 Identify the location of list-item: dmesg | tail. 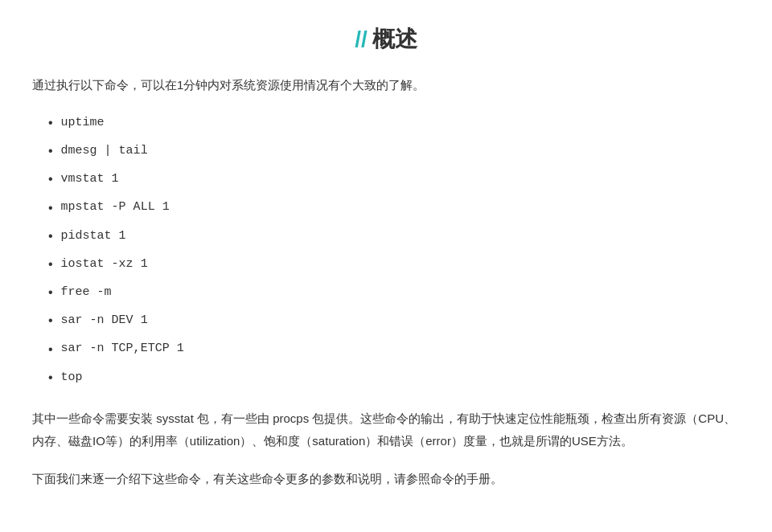
(394, 151).